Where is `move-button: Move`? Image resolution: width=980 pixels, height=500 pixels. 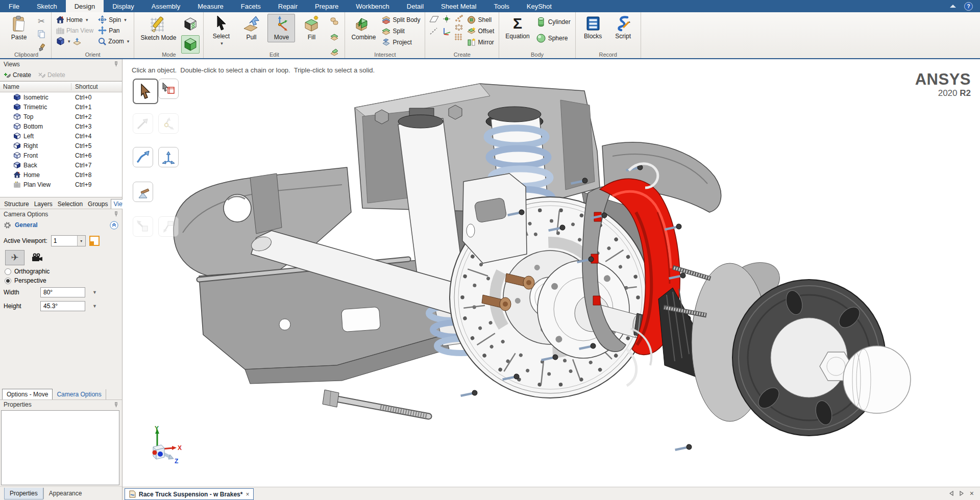 move-button: Move is located at coordinates (281, 28).